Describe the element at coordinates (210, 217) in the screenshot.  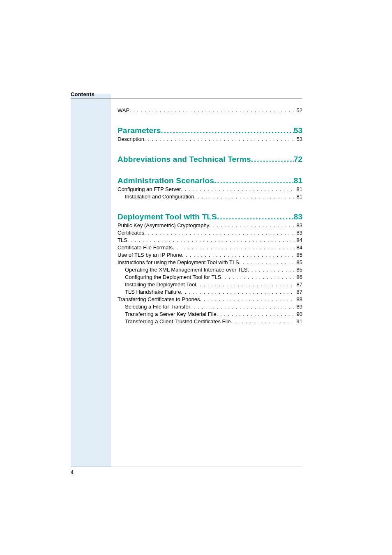
I see `toc-chapter: Deployment Tool with TLS 83` at that location.